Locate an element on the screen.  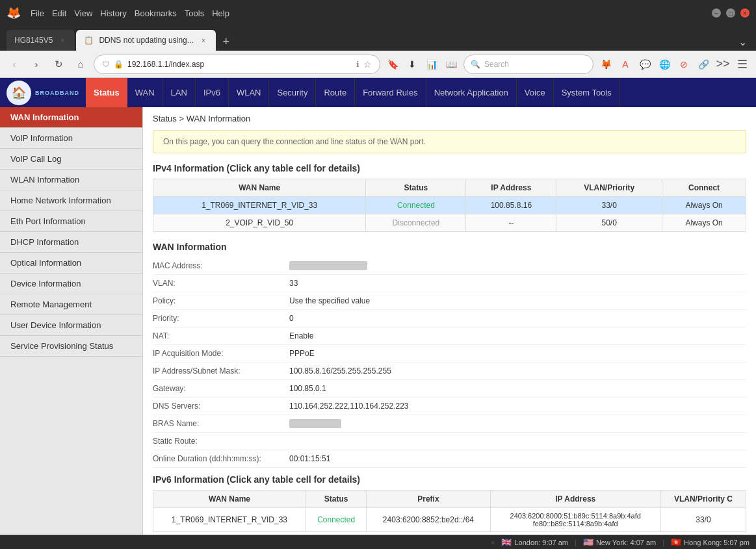
ipv4-col-ip: IP Address is located at coordinates (511, 188).